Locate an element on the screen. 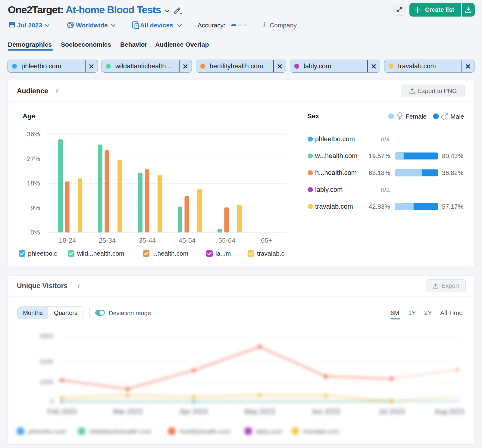  svg-text: Mar 2023 is located at coordinates (128, 412).